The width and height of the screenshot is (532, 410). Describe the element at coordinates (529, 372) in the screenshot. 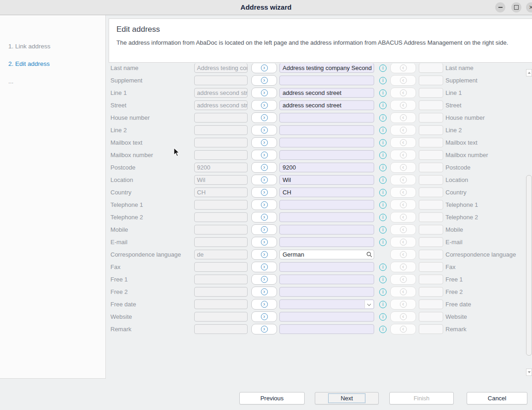

I see `scroll-down-button` at that location.